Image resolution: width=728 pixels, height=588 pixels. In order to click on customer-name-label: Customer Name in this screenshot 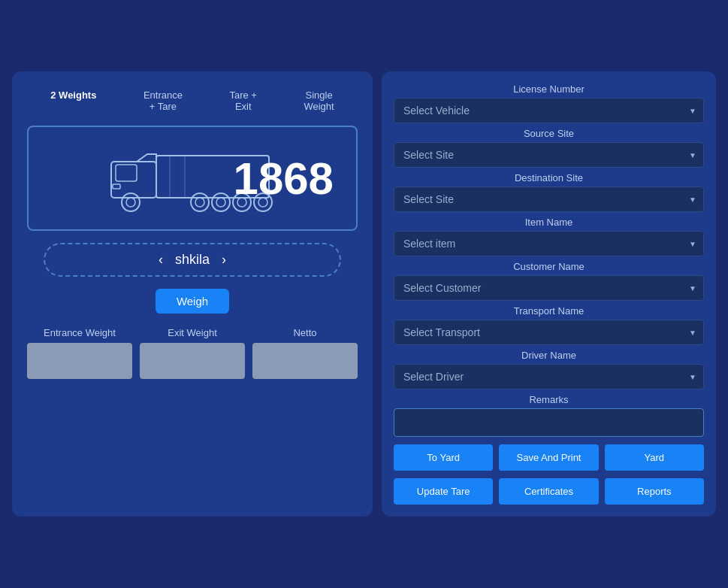, I will do `click(548, 266)`.